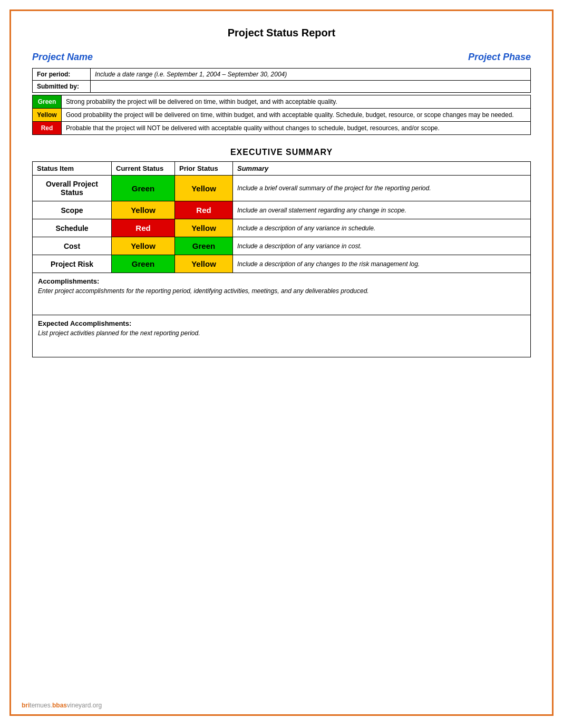 The image size is (563, 728). Describe the element at coordinates (296, 129) in the screenshot. I see `legend-red-desc: Probable that the project will NOT be de…` at that location.